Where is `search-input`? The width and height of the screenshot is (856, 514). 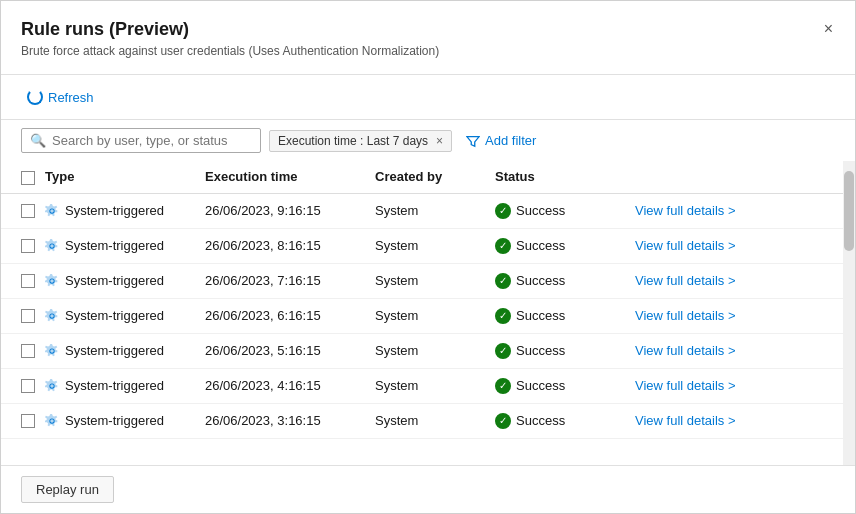 search-input is located at coordinates (152, 140).